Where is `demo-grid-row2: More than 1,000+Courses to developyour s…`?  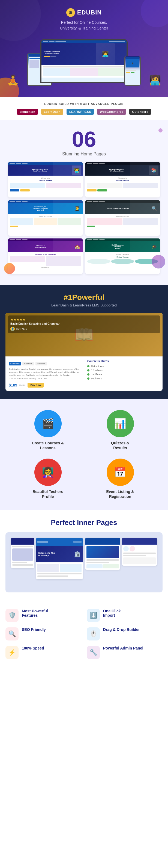 demo-grid-row2: More than 1,000+Courses to developyour s… is located at coordinates (84, 218).